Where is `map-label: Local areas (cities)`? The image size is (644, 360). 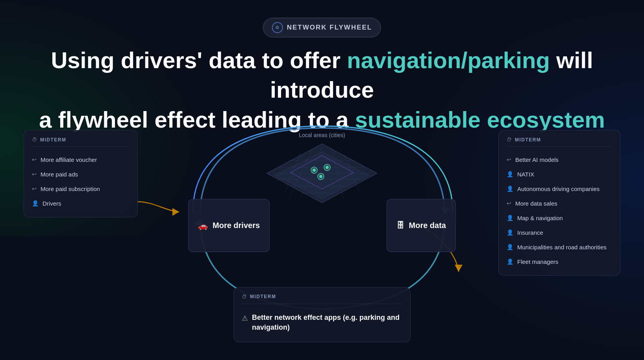 map-label: Local areas (cities) is located at coordinates (322, 135).